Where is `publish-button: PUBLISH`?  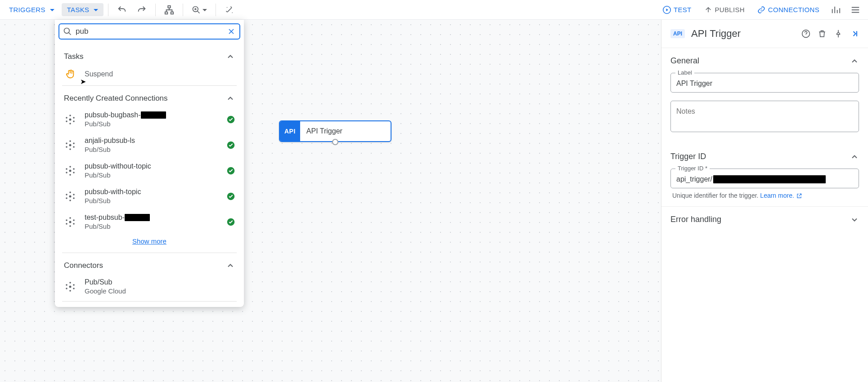 publish-button: PUBLISH is located at coordinates (724, 10).